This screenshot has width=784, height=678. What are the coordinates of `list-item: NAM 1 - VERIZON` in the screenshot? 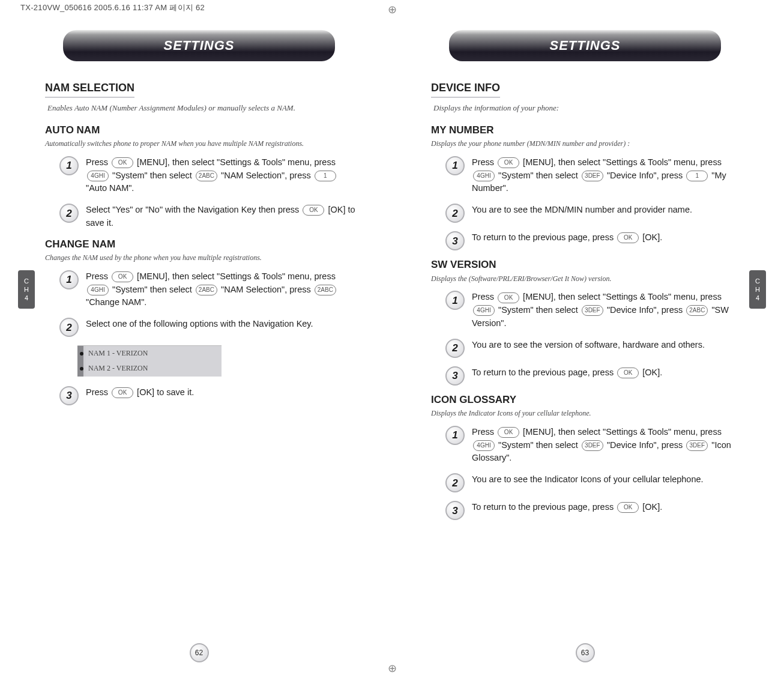 It's located at (149, 353).